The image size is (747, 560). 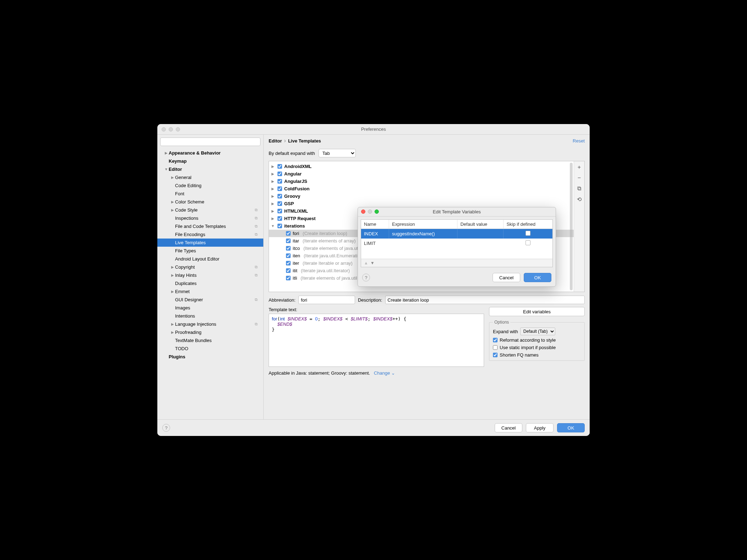 What do you see at coordinates (210, 218) in the screenshot?
I see `sidebar-item-inspections: ▶Inspections⧉` at bounding box center [210, 218].